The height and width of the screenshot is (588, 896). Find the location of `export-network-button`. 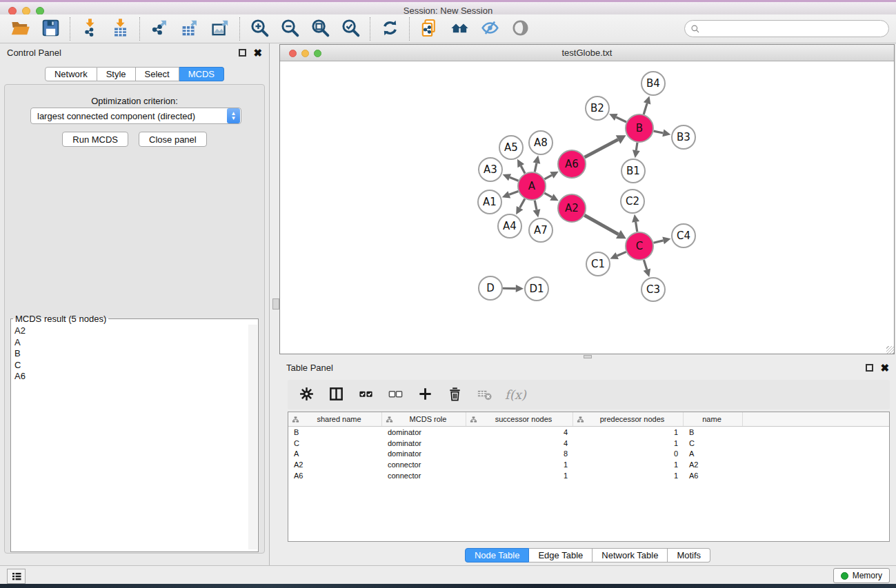

export-network-button is located at coordinates (159, 29).